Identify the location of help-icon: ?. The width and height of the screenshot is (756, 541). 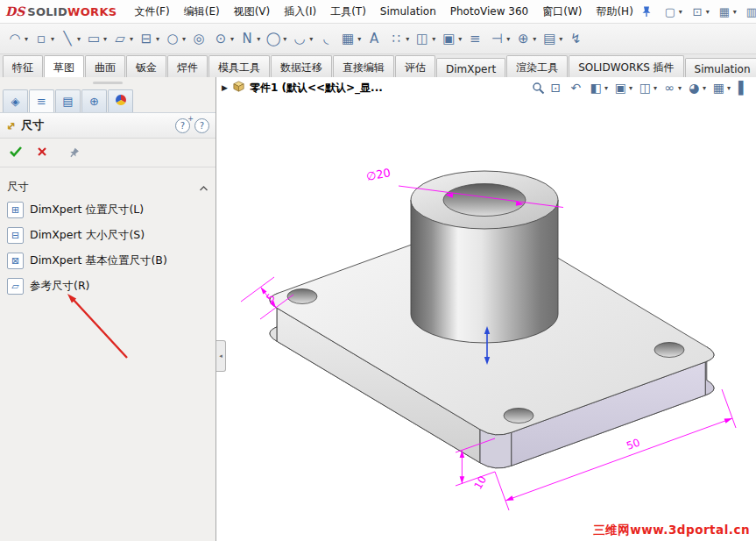
(201, 126).